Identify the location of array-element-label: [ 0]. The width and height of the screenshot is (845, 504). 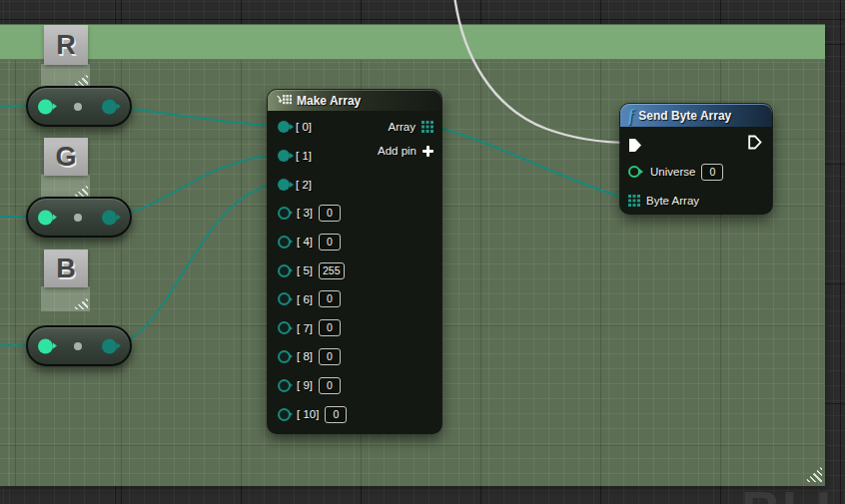
(304, 127).